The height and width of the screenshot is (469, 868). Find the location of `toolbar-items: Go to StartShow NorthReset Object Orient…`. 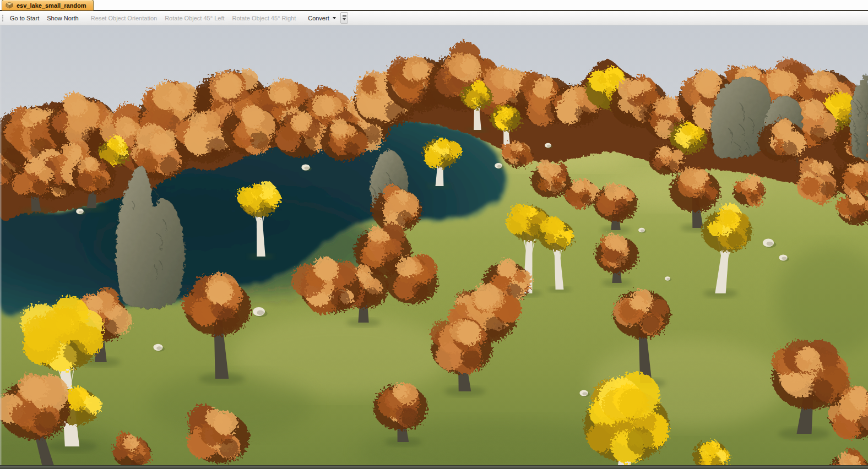

toolbar-items: Go to StartShow NorthReset Object Orient… is located at coordinates (173, 18).